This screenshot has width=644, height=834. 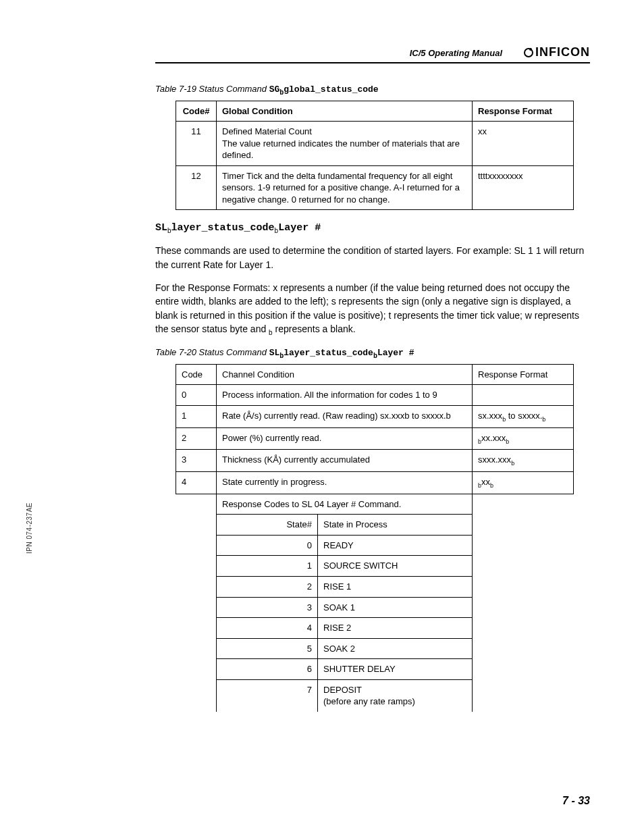 What do you see at coordinates (267, 566) in the screenshot?
I see `inner-state-num: 1` at bounding box center [267, 566].